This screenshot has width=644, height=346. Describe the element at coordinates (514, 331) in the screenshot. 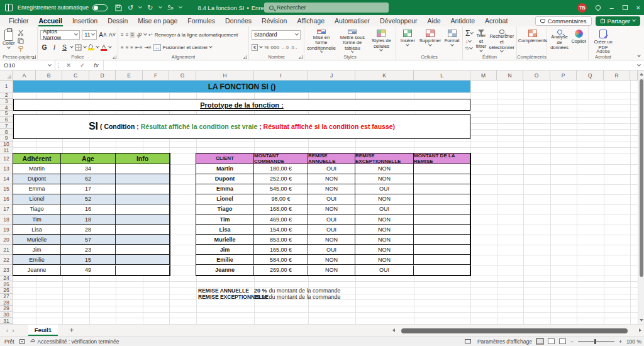

I see `horizontal-scroll-thumb` at that location.